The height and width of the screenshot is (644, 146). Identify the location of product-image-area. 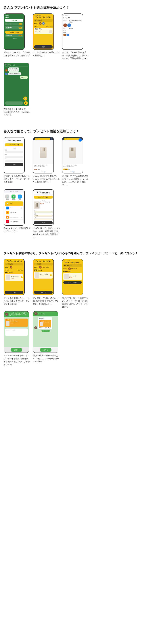
(43, 152).